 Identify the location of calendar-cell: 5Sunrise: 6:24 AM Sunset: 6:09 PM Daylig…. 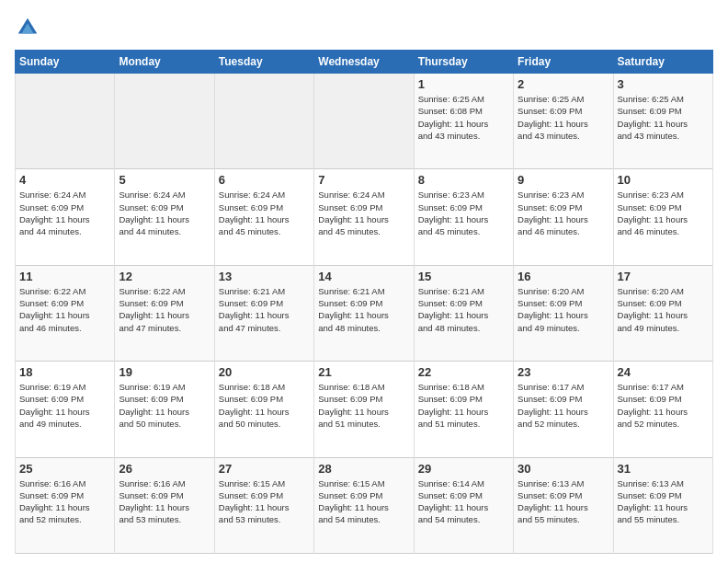
(165, 217).